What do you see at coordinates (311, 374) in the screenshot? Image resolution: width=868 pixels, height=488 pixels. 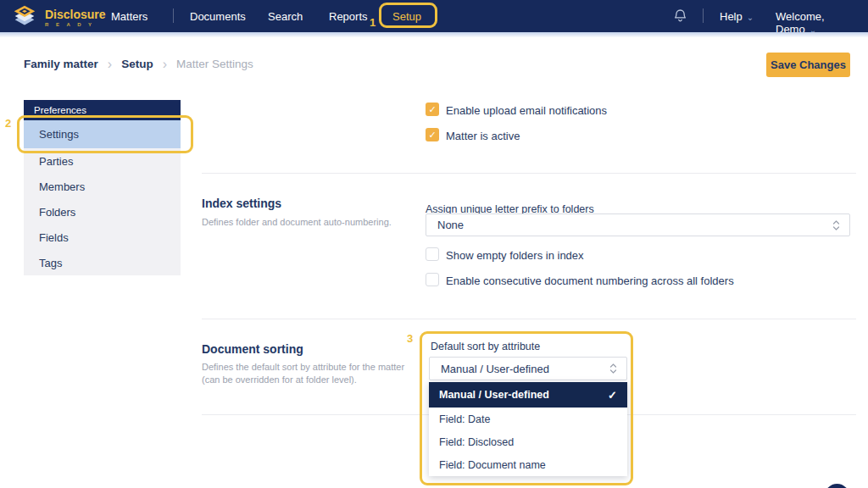 I see `document-sorting-description: Defines the default sort by attribute fo…` at bounding box center [311, 374].